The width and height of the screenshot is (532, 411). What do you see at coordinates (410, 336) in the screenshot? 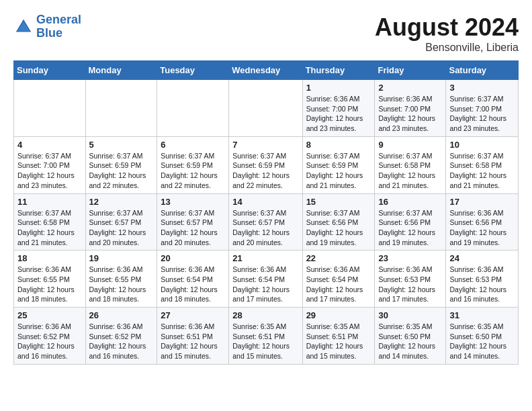
I see `calendar-cell: 30Sunrise: 6:35 AM Sunset: 6:50 PM Dayli…` at bounding box center [410, 336].